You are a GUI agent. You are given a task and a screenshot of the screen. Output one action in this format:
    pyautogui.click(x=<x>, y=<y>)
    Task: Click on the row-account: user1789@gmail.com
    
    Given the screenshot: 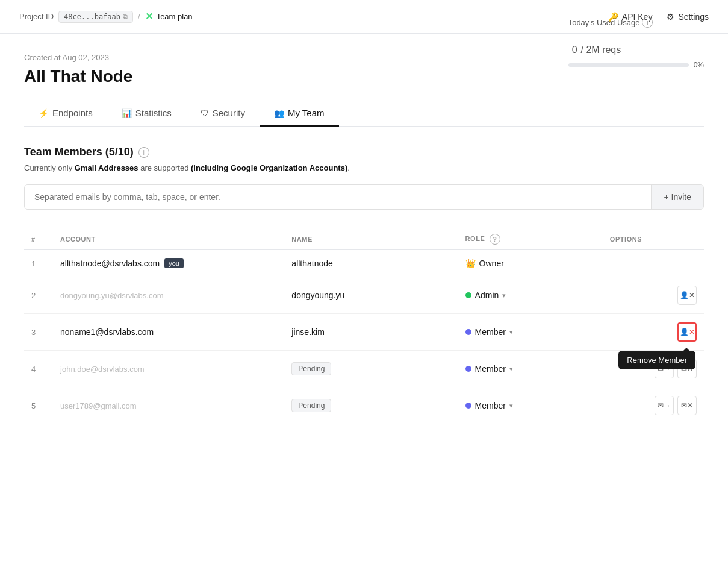 What is the action you would take?
    pyautogui.click(x=169, y=406)
    